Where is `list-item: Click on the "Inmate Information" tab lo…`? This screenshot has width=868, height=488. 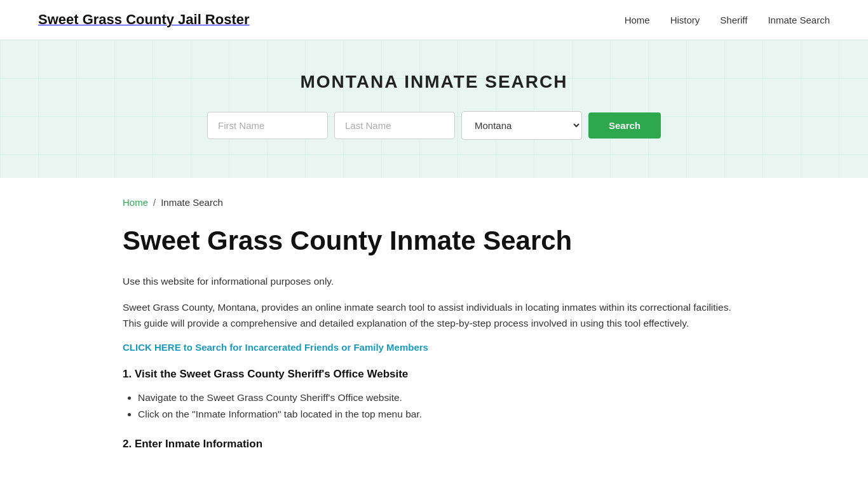
list-item: Click on the "Inmate Information" tab lo… is located at coordinates (442, 414).